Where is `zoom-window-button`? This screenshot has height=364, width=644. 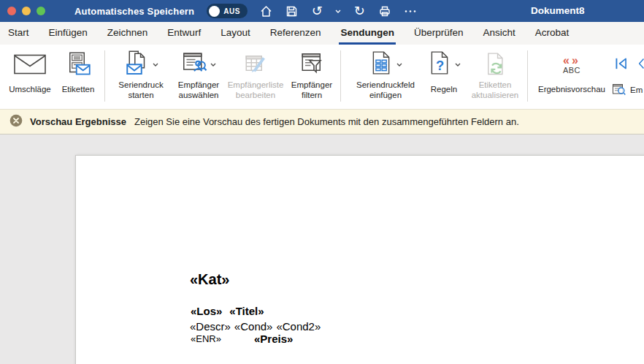
zoom-window-button is located at coordinates (41, 11).